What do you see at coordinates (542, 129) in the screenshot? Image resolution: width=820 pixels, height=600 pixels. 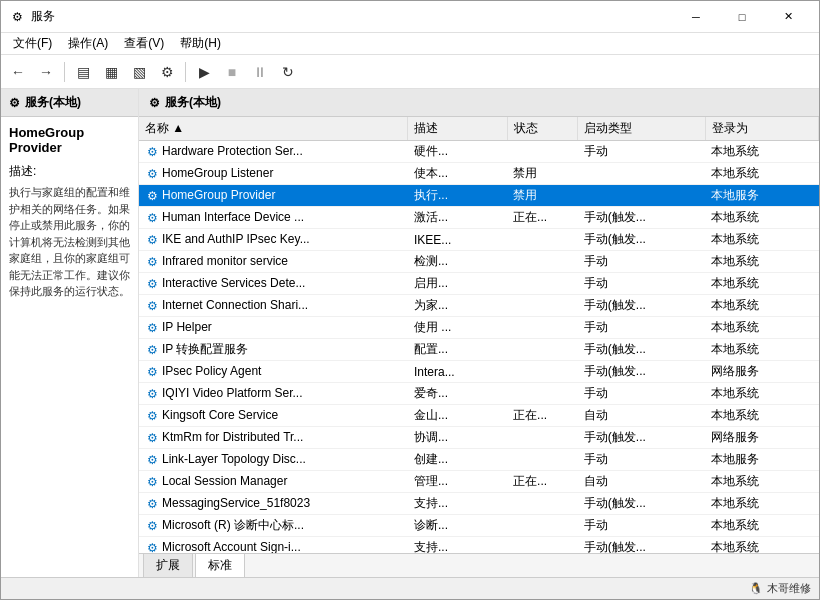 I see `col-header-status: 状态` at bounding box center [542, 129].